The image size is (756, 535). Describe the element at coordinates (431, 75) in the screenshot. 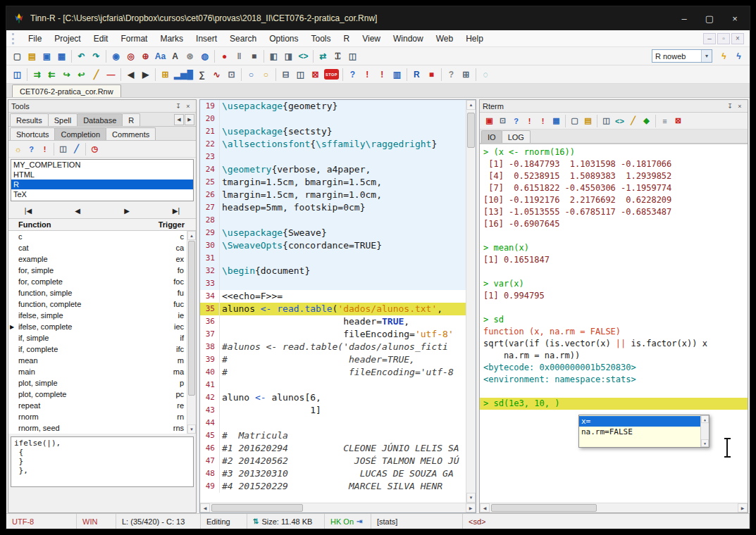

I see `r-stop-icon: ■` at that location.